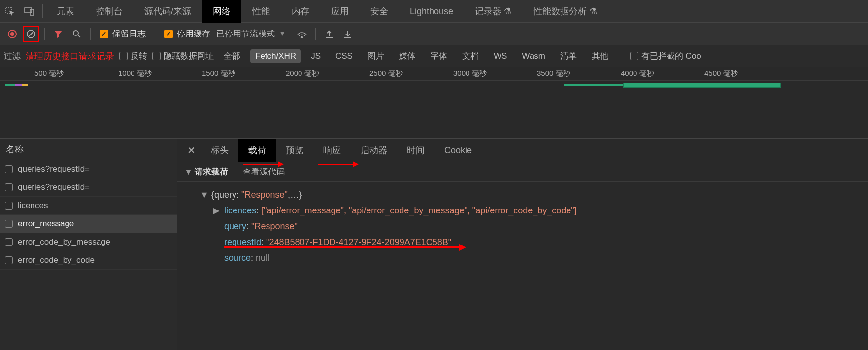 The width and height of the screenshot is (868, 350). What do you see at coordinates (434, 34) in the screenshot?
I see `network-toolbar: ✓ 保留日志 ✓ 停用缓存 已停用节流模式` at bounding box center [434, 34].